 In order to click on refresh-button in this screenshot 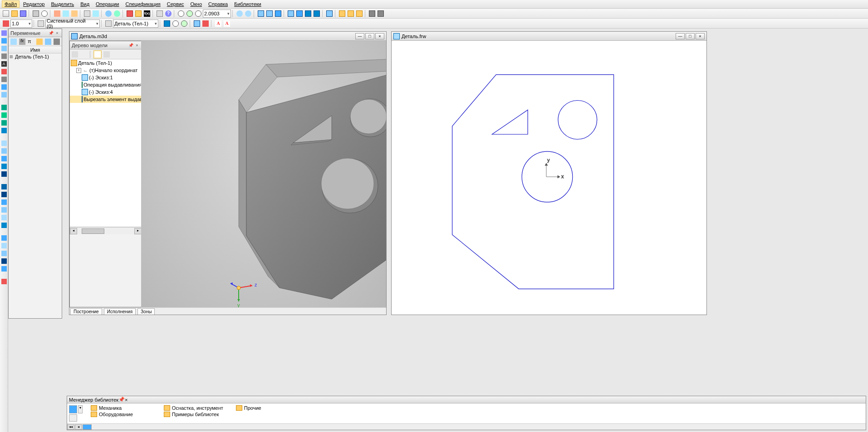, I will do `click(248, 14)`.